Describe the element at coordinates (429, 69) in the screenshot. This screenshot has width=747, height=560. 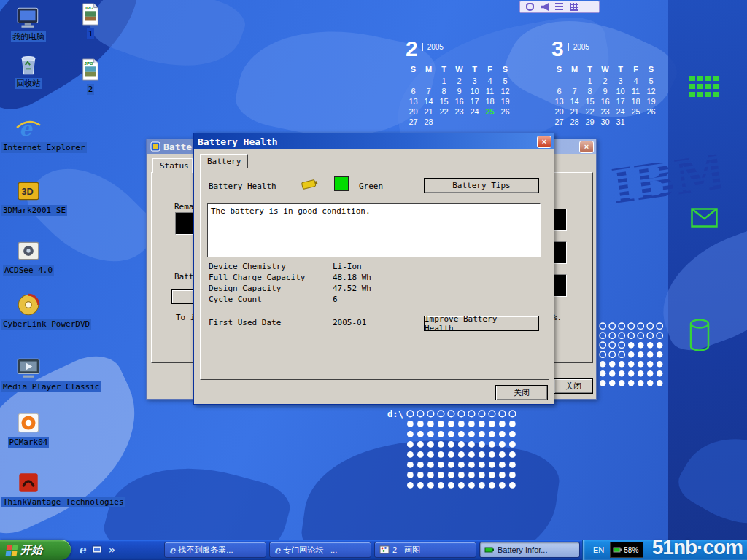
I see `calendar-weekday: M` at that location.